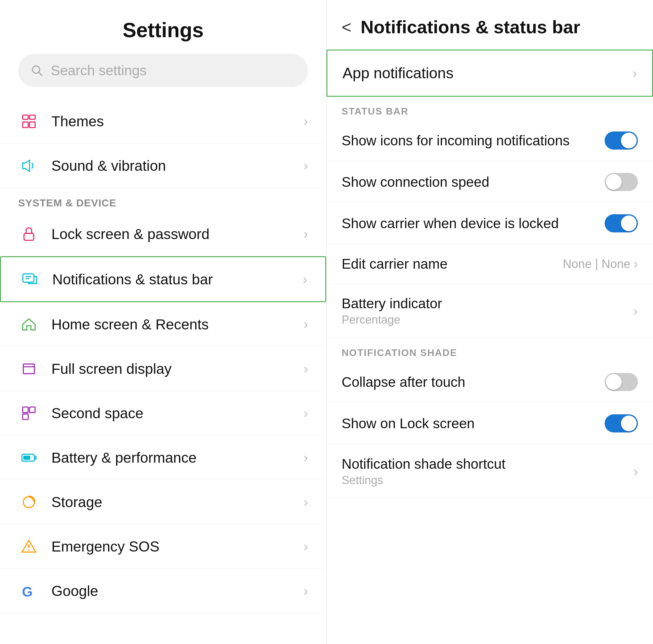 The height and width of the screenshot is (644, 653). Describe the element at coordinates (487, 471) in the screenshot. I see `shade-shortcut-content: Notification shade shortcut Settings` at that location.